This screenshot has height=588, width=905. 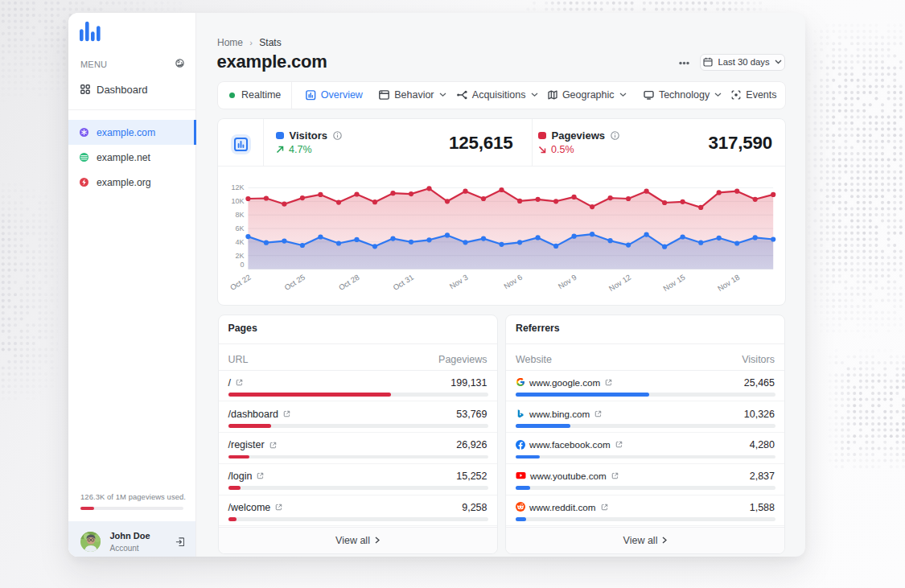 I want to click on svg-text: 0, so click(x=241, y=265).